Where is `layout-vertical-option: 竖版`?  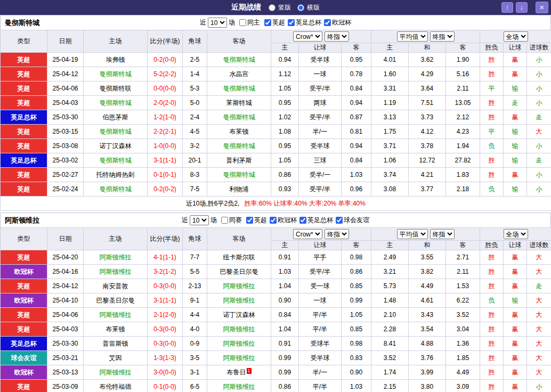 layout-vertical-option: 竖版 is located at coordinates (280, 7).